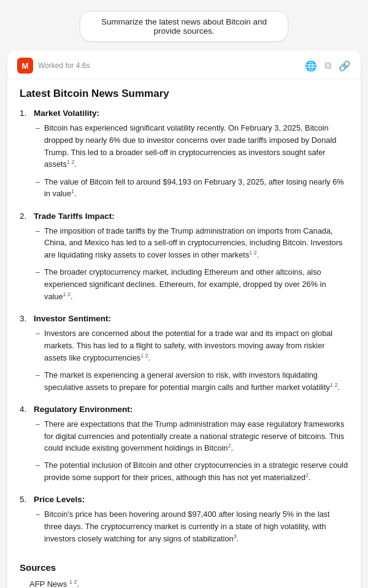 The width and height of the screenshot is (368, 588). I want to click on bullet-list-4: There are expectations that the Trump ad…, so click(184, 451).